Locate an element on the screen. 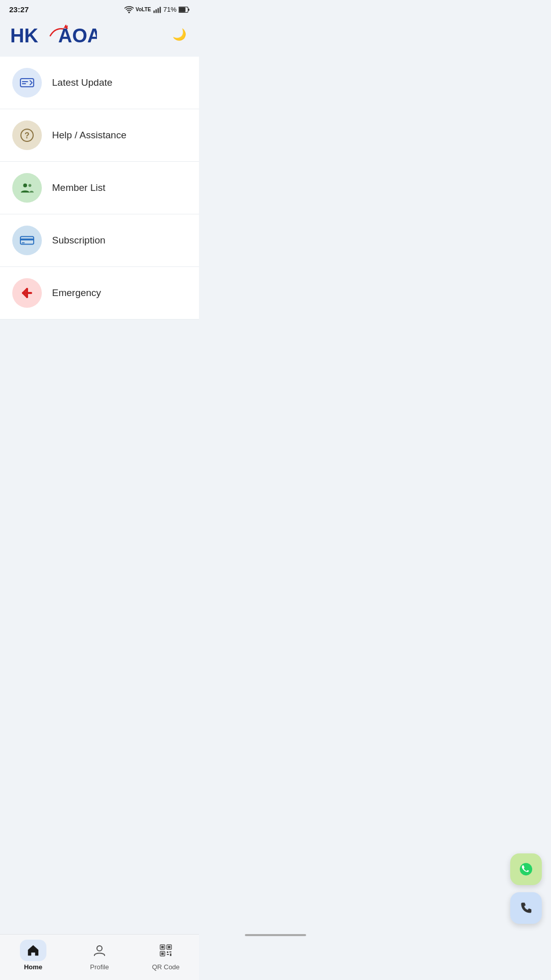 The width and height of the screenshot is (551, 980). menu-item-latest-update: Latest Update is located at coordinates (99, 83).